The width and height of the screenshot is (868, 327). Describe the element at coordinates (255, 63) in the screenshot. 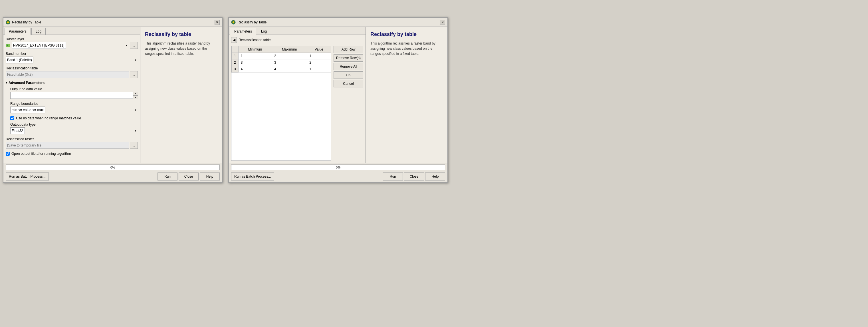

I see `cell-min-2: 3` at that location.